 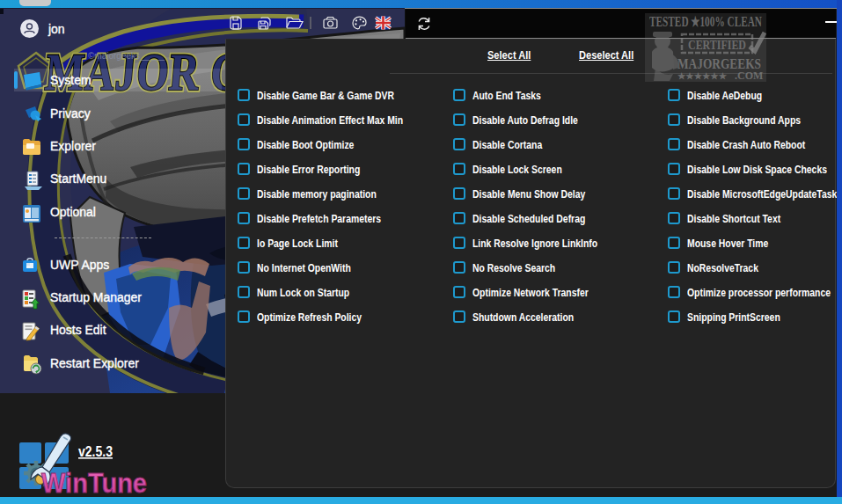 I want to click on svg-text: CERTIFIED, so click(x=717, y=46).